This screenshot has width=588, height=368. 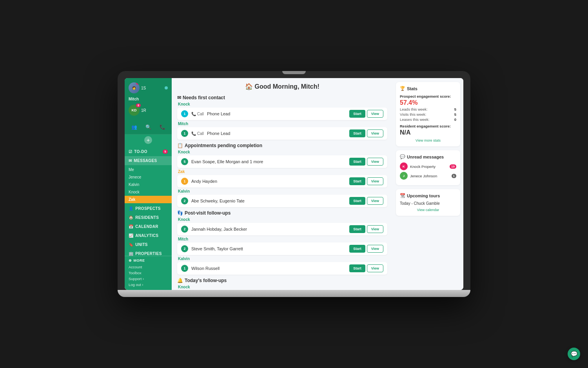 I want to click on resident-engagement-label: Resident engagement score:, so click(x=428, y=126).